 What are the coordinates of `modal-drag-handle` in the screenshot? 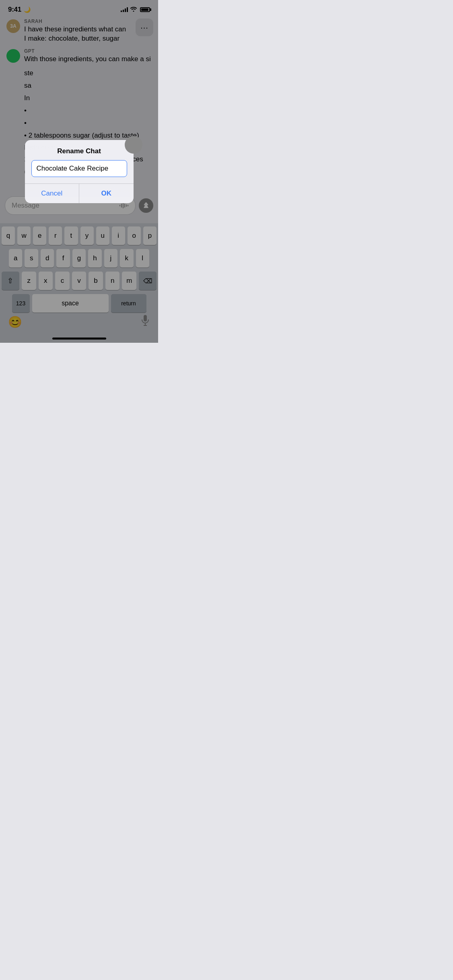 It's located at (134, 145).